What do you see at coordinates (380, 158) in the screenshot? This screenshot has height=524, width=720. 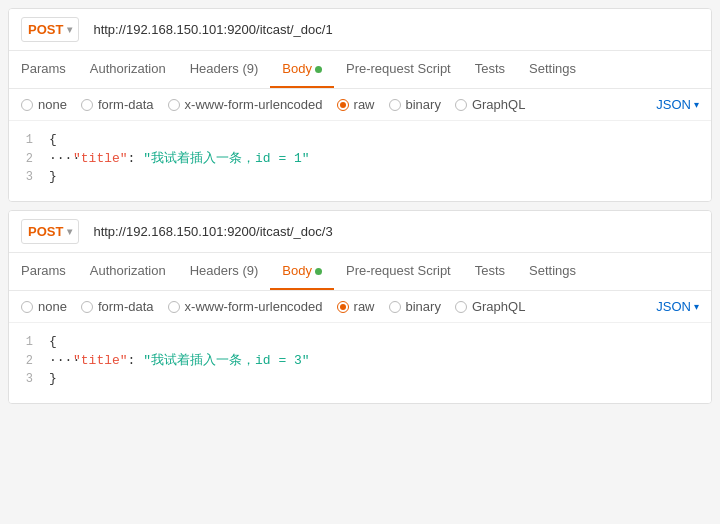 I see `line-content: ····"title": "我试着插入一条，id = 1"` at bounding box center [380, 158].